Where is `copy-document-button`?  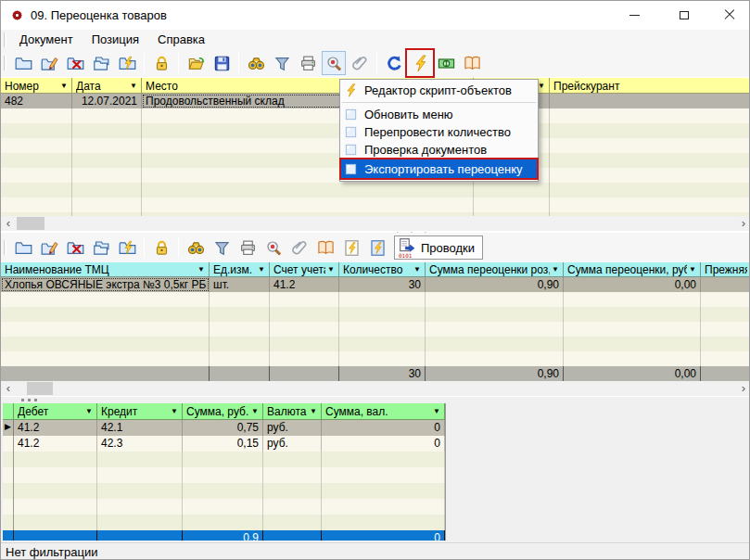
copy-document-button is located at coordinates (101, 63).